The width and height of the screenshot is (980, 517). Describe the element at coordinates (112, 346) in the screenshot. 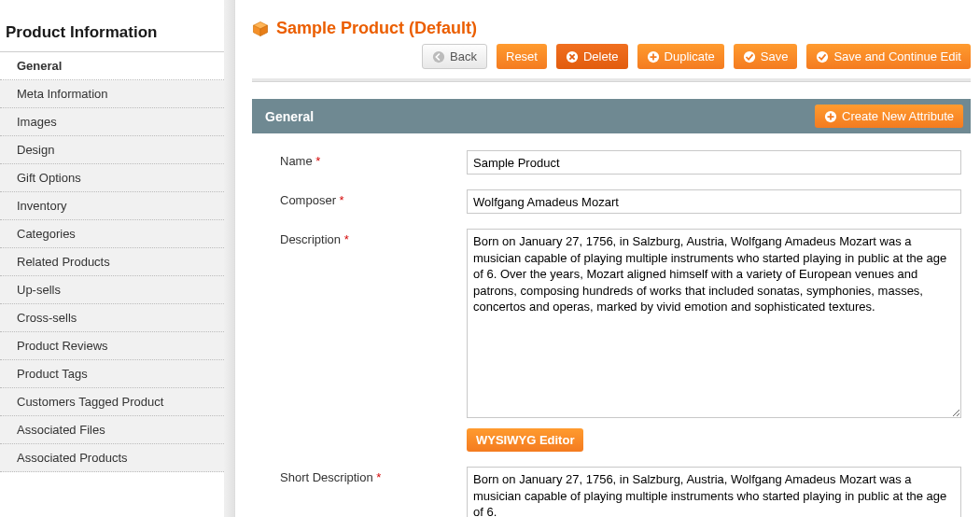

I see `sidebar-item-product-reviews: Product Reviews` at that location.